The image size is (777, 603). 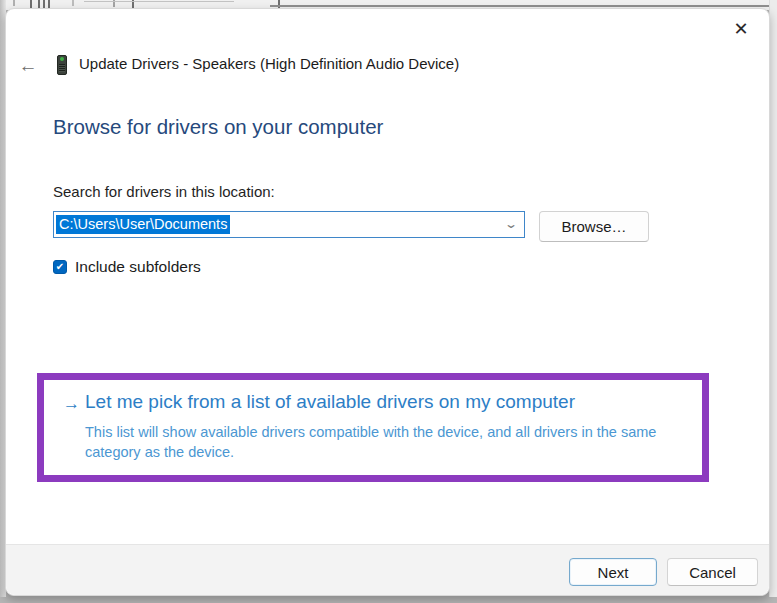 What do you see at coordinates (289, 224) in the screenshot?
I see `driver-path-combobox: C:\Users\User\Documents ⌄` at bounding box center [289, 224].